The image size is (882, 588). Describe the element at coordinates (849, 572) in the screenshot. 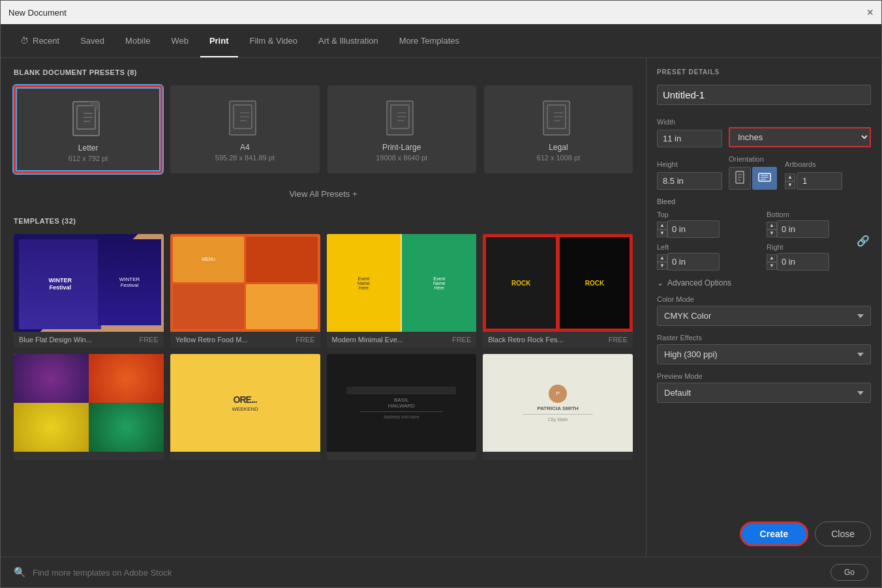

I see `go-button: Go` at that location.